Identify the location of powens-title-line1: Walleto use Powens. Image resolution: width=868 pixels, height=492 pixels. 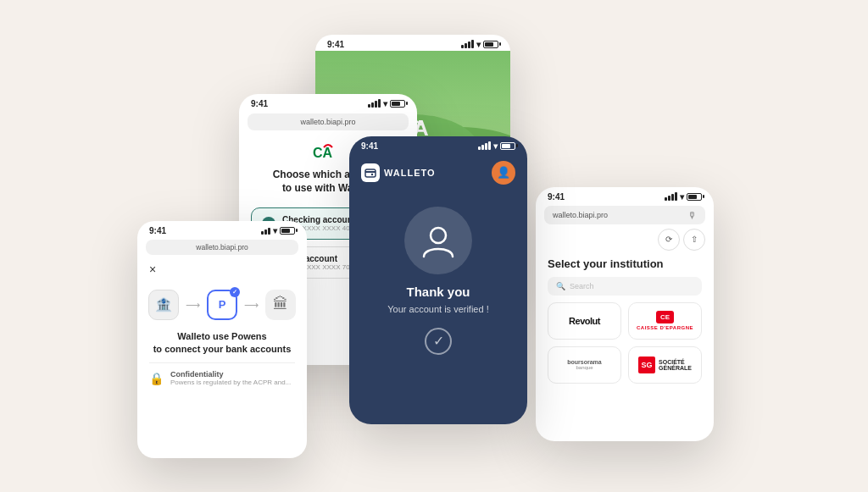
(222, 336).